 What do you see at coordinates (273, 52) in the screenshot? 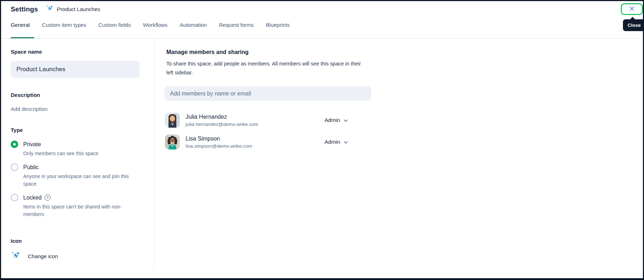
I see `members-heading: Manage members and sharing` at bounding box center [273, 52].